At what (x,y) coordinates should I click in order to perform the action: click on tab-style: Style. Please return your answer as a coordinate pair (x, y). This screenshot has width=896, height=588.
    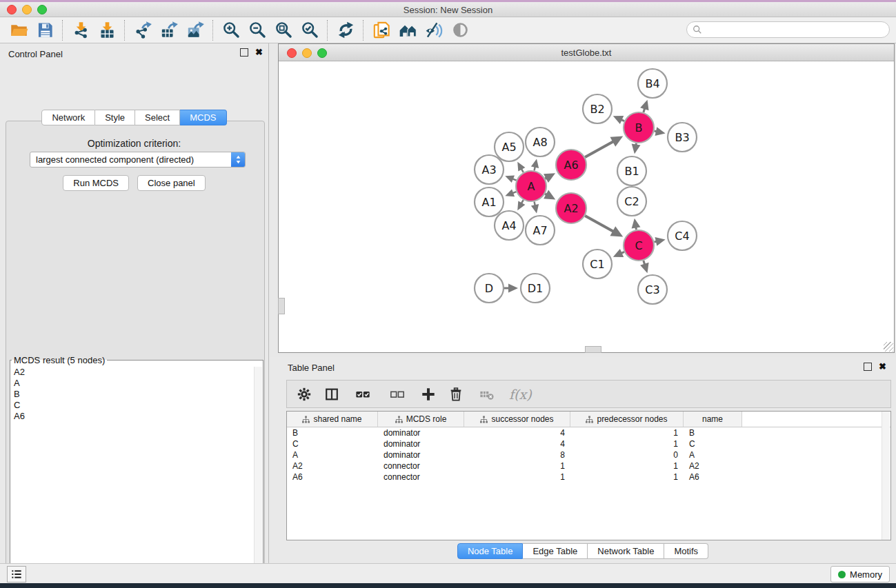
    Looking at the image, I should click on (115, 117).